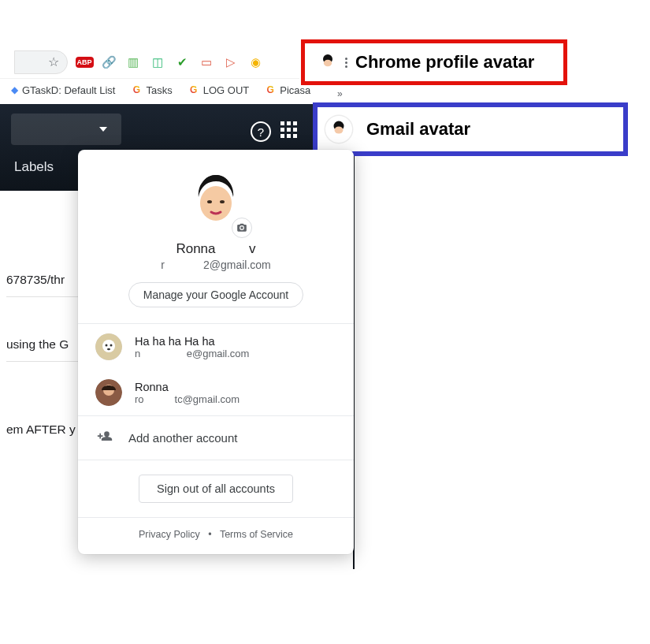 Image resolution: width=650 pixels, height=644 pixels. What do you see at coordinates (216, 536) in the screenshot?
I see `popup-footer: Privacy Policy • Terms of Service` at bounding box center [216, 536].